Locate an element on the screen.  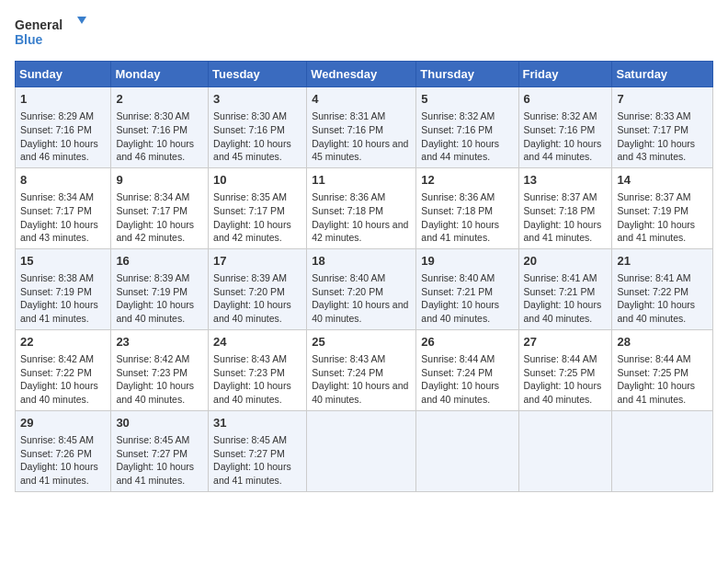
day-number: 2 is located at coordinates (160, 99).